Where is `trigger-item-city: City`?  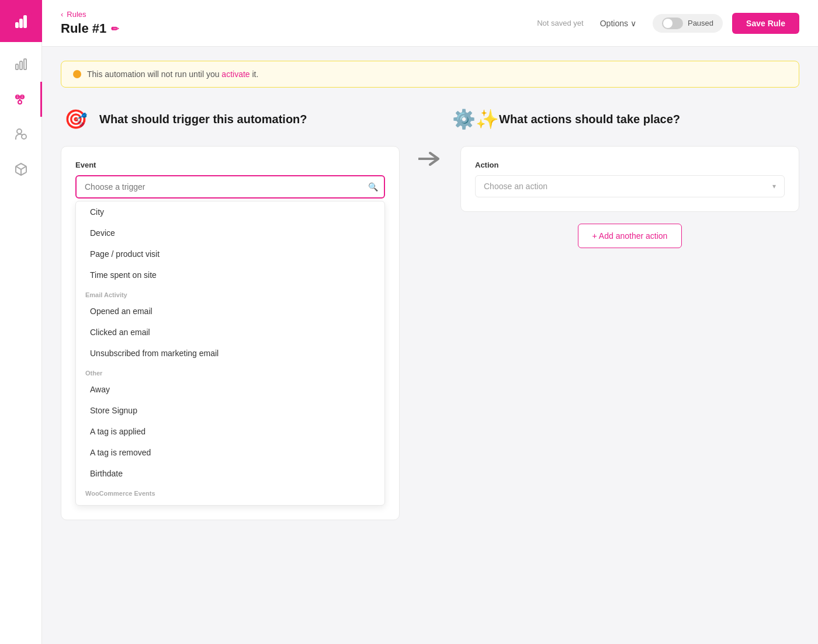 trigger-item-city: City is located at coordinates (230, 212).